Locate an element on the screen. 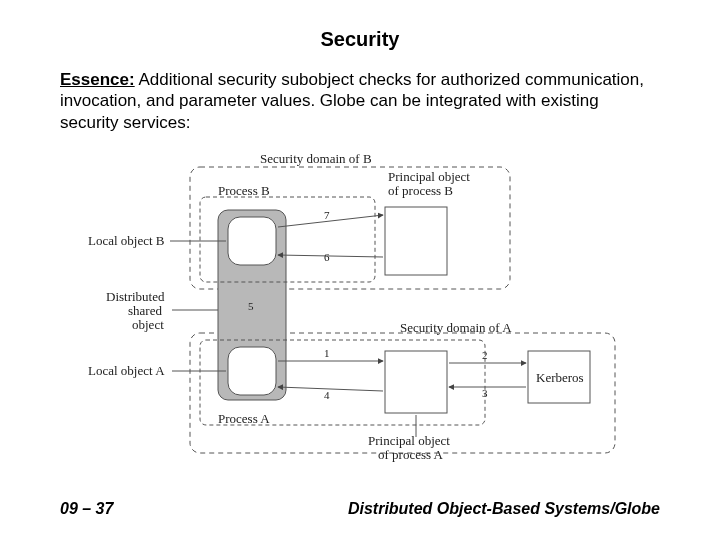 The image size is (720, 540). essence-text: Additional security subobject checks for… is located at coordinates (352, 101).